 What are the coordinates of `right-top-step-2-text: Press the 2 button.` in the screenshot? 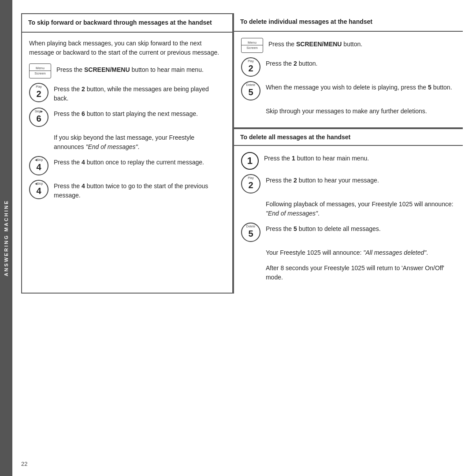 It's located at (361, 63).